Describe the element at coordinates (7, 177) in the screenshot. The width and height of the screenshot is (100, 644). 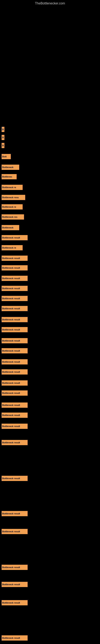
I see `bar-label: Bottlenec` at that location.